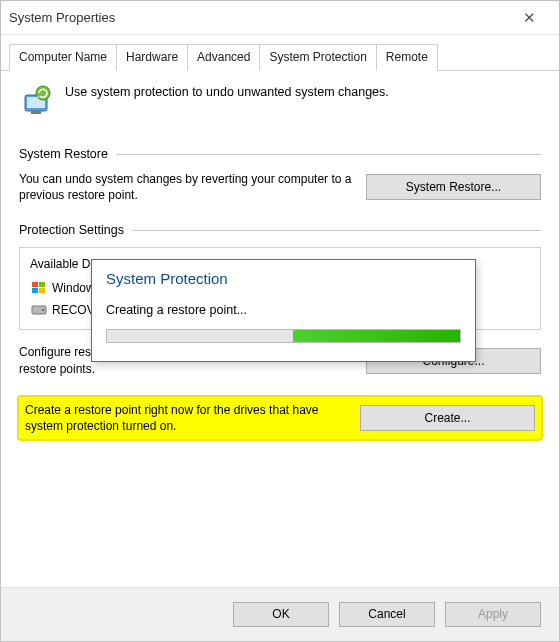 The width and height of the screenshot is (560, 642). Describe the element at coordinates (280, 614) in the screenshot. I see `dialog-button-row: OK Cancel Apply` at that location.